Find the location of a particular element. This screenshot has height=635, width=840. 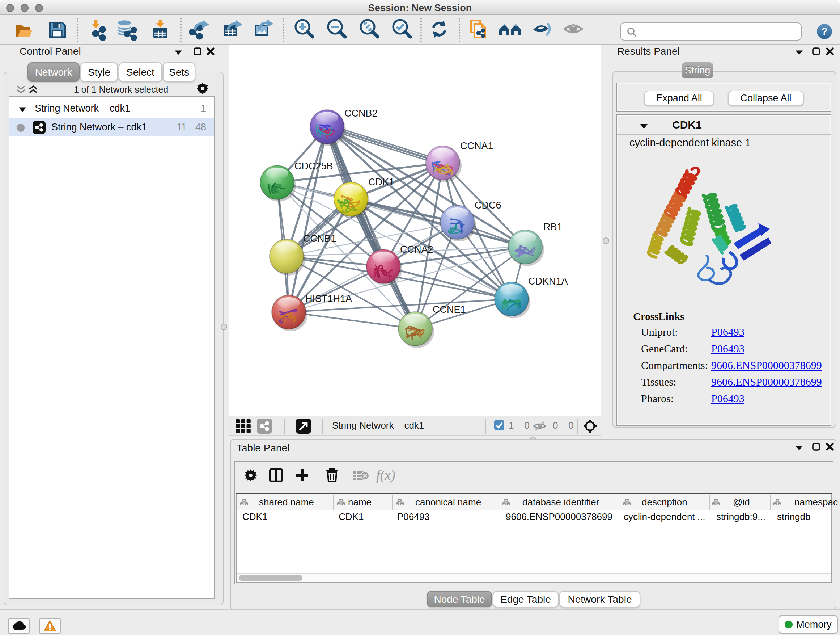

svg-text: RB1 is located at coordinates (553, 227).